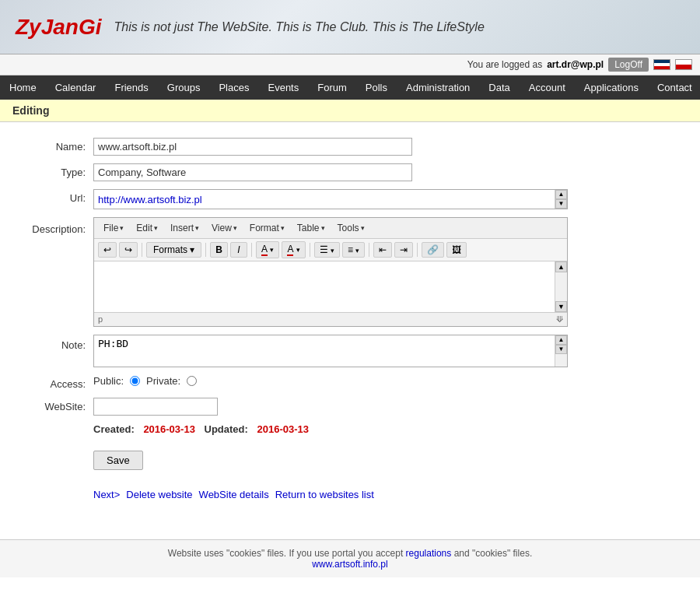 The width and height of the screenshot is (700, 593). What do you see at coordinates (219, 250) in the screenshot?
I see `rte-bold-button: B` at bounding box center [219, 250].